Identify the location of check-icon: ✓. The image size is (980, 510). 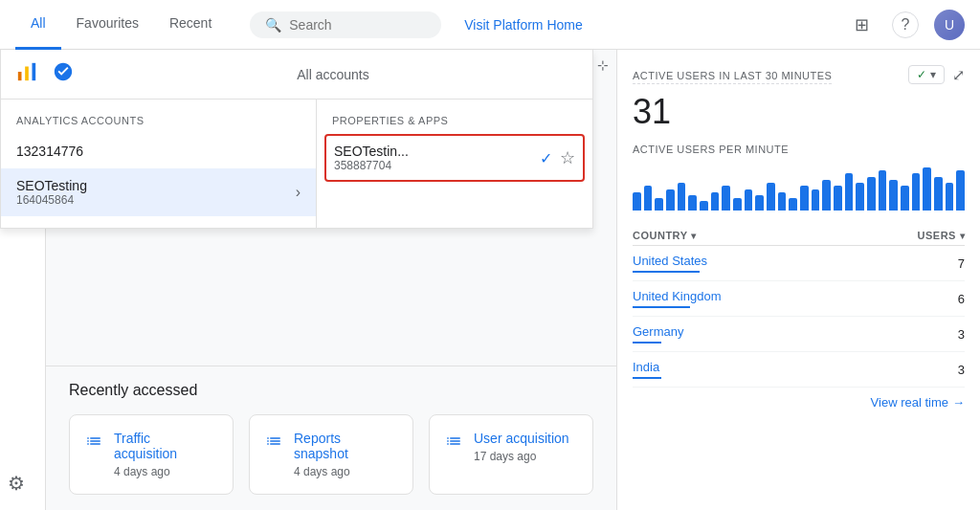
(546, 159).